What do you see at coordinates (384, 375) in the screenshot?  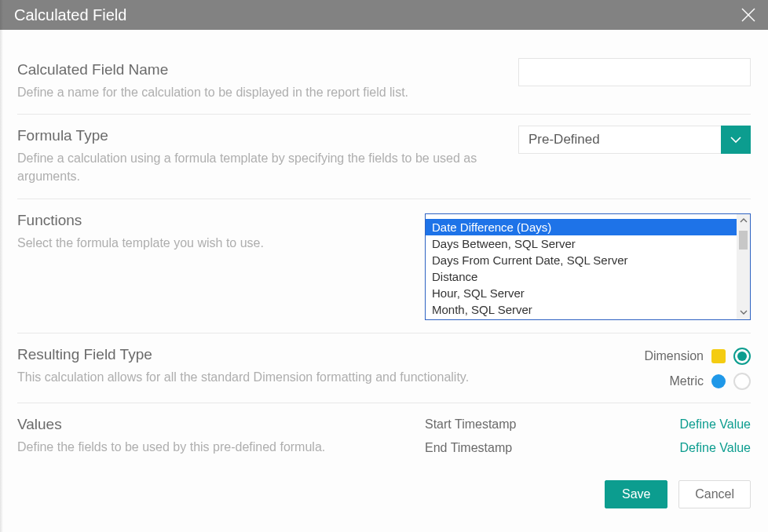 I see `section-resulting-field-type: Resulting Field Type This calculation al…` at bounding box center [384, 375].